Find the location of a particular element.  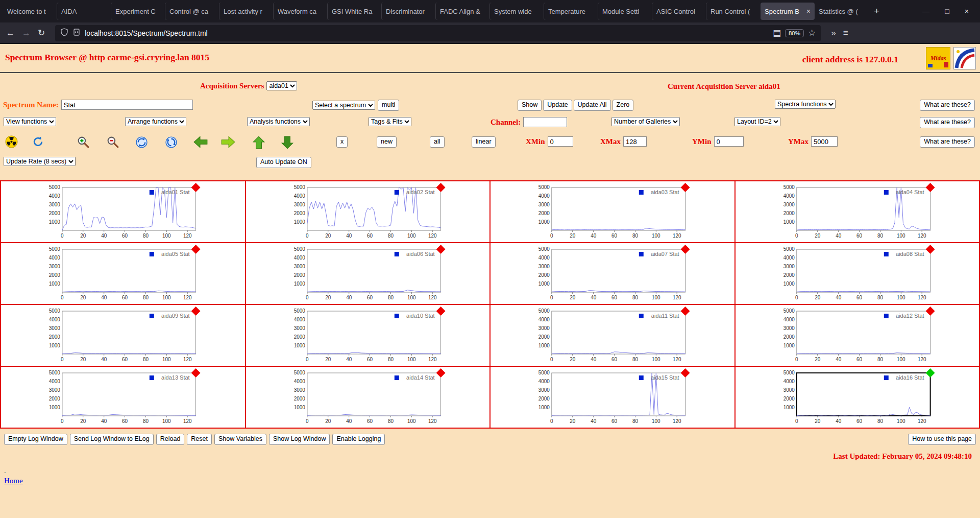

forward-button: → is located at coordinates (27, 33).